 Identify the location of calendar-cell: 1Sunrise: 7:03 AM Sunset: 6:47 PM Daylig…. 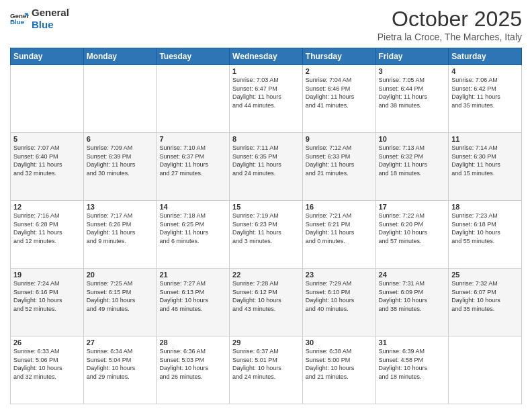
(266, 99).